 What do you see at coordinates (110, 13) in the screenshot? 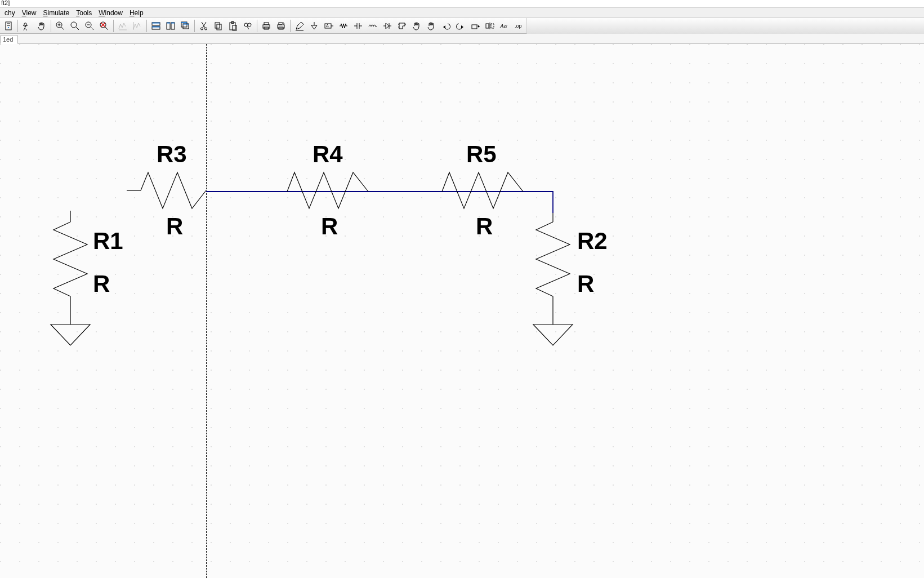
I see `menu-window: Window` at bounding box center [110, 13].